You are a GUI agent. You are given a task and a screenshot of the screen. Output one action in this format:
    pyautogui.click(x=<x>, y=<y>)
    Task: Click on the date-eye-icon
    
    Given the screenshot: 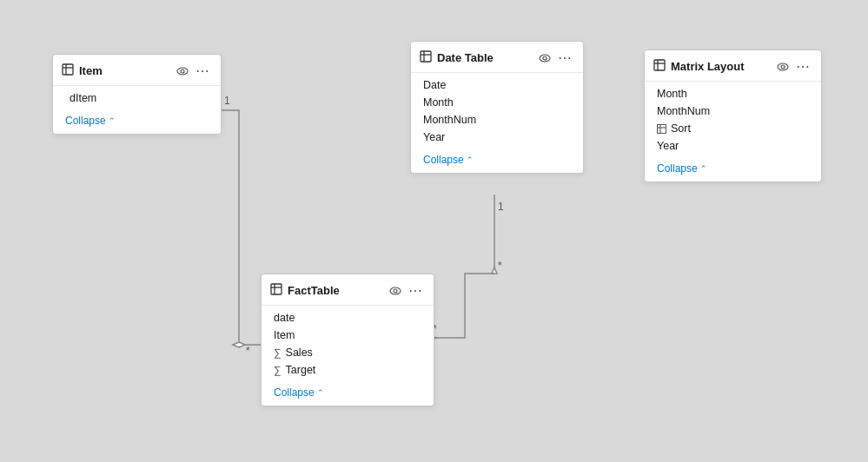 What is the action you would take?
    pyautogui.click(x=545, y=58)
    